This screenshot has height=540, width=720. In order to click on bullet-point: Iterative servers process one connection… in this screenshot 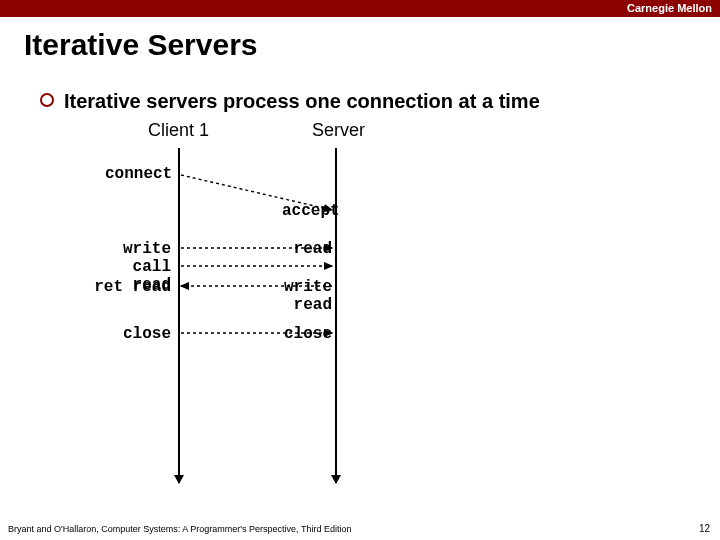, I will do `click(290, 102)`.